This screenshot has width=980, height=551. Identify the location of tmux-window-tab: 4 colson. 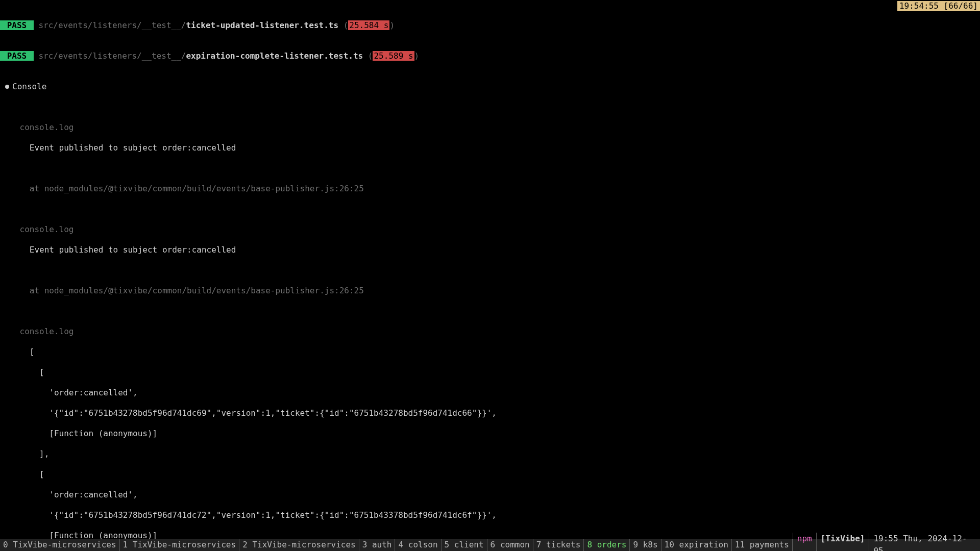
(418, 545).